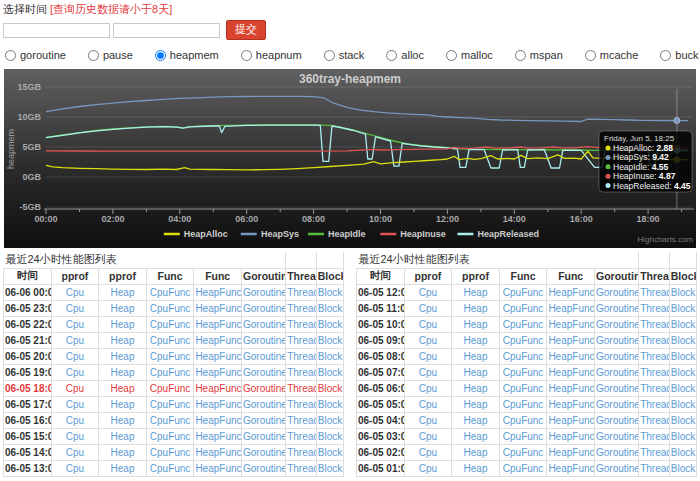 The image size is (700, 481). Describe the element at coordinates (665, 240) in the screenshot. I see `highcharts-credits: Highcharts.com` at that location.